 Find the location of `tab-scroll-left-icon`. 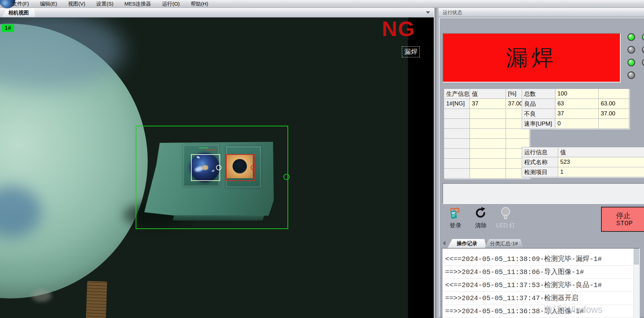

tab-scroll-left-icon is located at coordinates (444, 243).